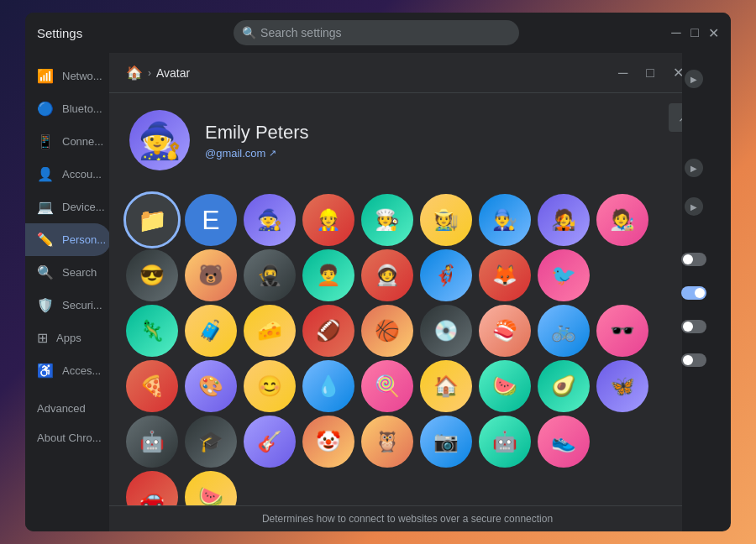  Describe the element at coordinates (82, 175) in the screenshot. I see `sidebar-label-accounts: Accou...` at that location.